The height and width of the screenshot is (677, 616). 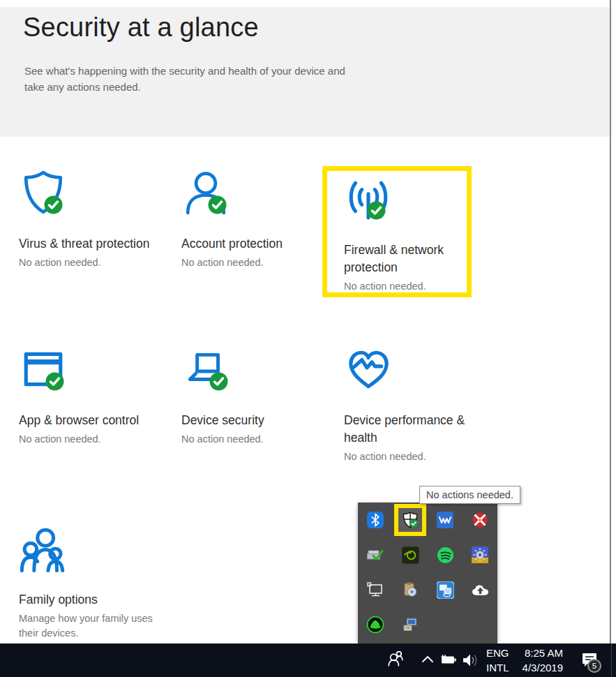 What do you see at coordinates (188, 80) in the screenshot?
I see `page-subtitle: See what's happening with the security a…` at bounding box center [188, 80].